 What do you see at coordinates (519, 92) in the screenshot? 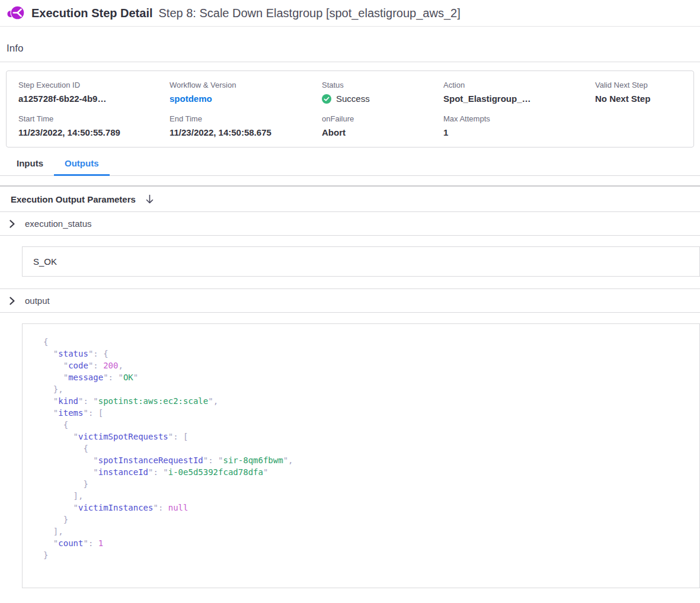
I see `field-action: Action Spot_Elastigroup_…` at bounding box center [519, 92].